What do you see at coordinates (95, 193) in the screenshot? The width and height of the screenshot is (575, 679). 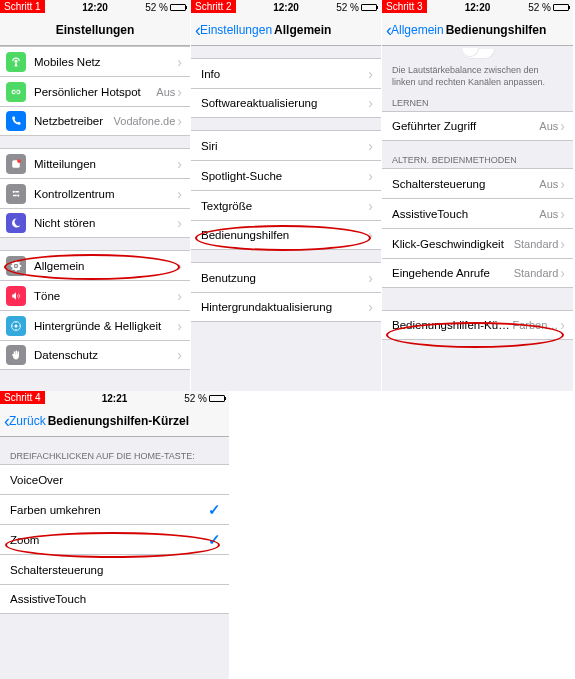 I see `cell-kontrollzentrum: Kontrollzentrum›` at bounding box center [95, 193].